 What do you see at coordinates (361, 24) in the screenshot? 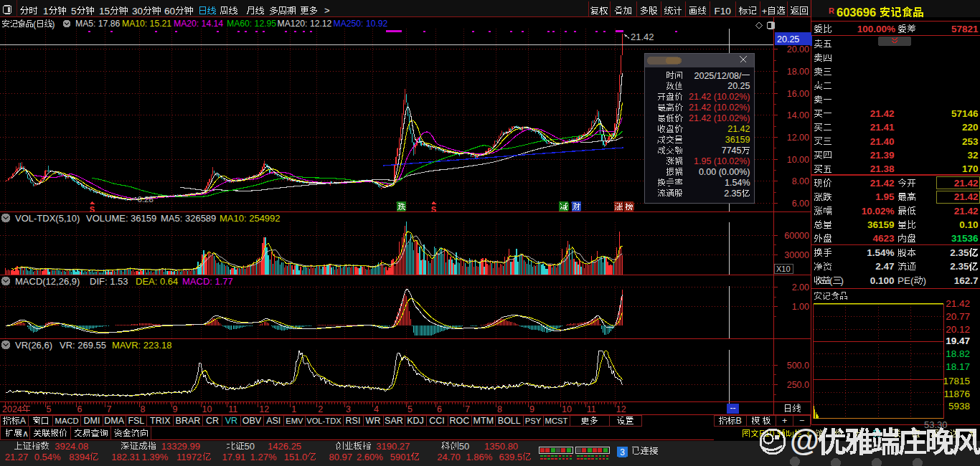
I see `svg-text: MA250: 10.92` at bounding box center [361, 24].